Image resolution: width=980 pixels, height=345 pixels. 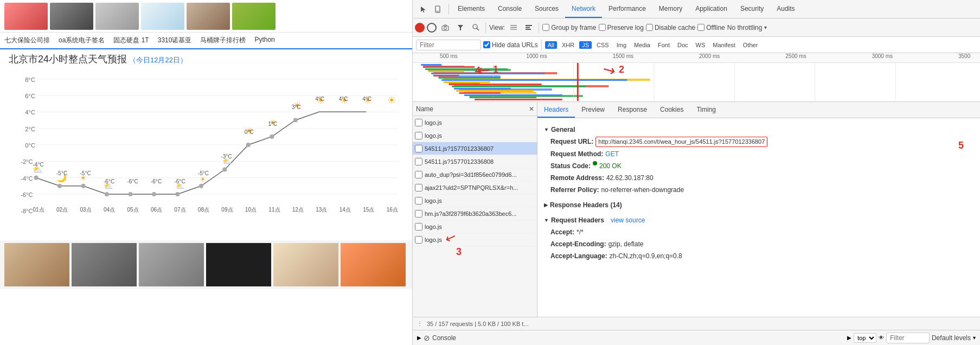 I want to click on tab-console: Console, so click(x=510, y=9).